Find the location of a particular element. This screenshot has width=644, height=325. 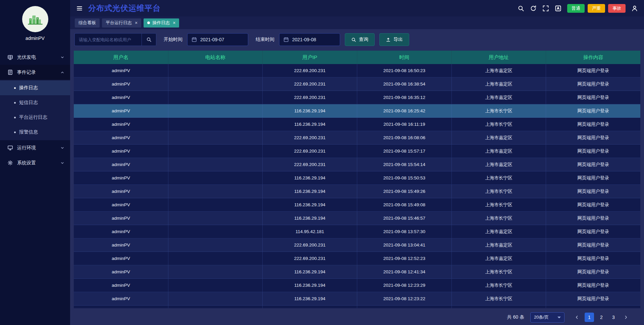

alert-pill-normal: 普通 is located at coordinates (576, 8).